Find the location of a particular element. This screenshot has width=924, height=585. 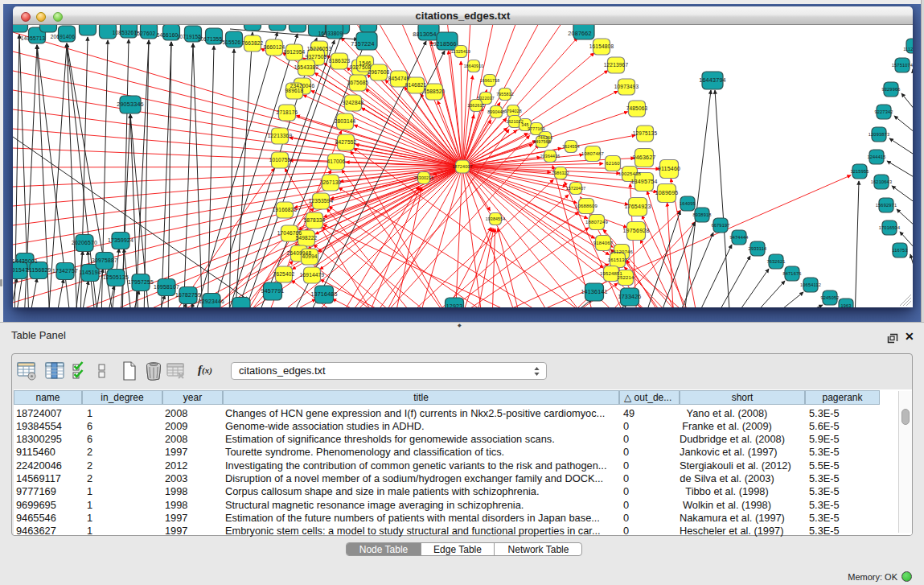

svg-text: 1546 is located at coordinates (365, 63).